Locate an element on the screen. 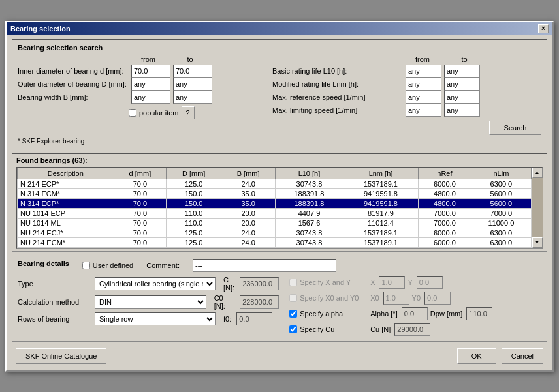 The width and height of the screenshot is (559, 392). cell-4-2: 110.0 is located at coordinates (194, 223).